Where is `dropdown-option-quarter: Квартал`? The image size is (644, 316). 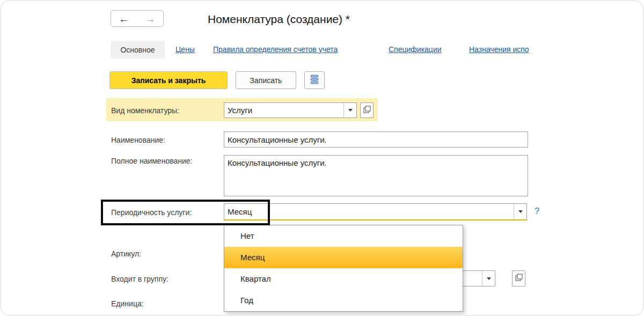
dropdown-option-quarter: Квартал is located at coordinates (343, 279).